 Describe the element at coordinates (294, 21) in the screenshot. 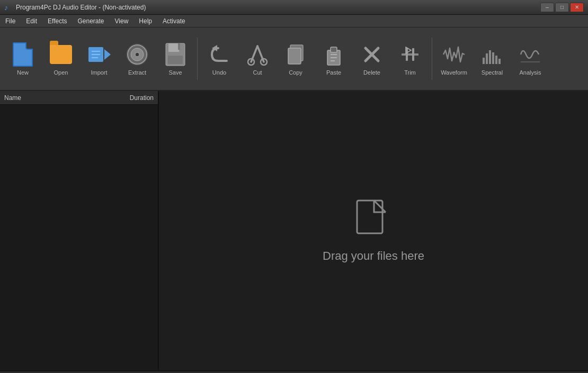

I see `menubar: File Edit Effects Generate View Help Act…` at that location.